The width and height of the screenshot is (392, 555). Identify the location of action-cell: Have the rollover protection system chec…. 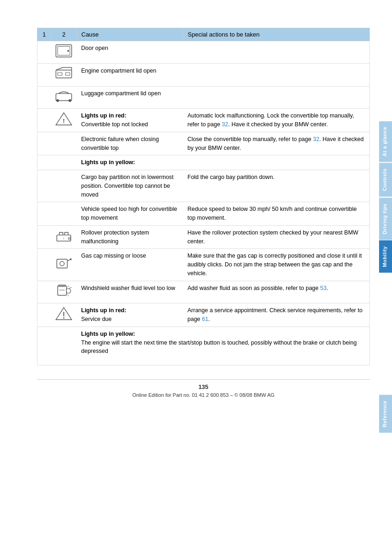
(276, 237).